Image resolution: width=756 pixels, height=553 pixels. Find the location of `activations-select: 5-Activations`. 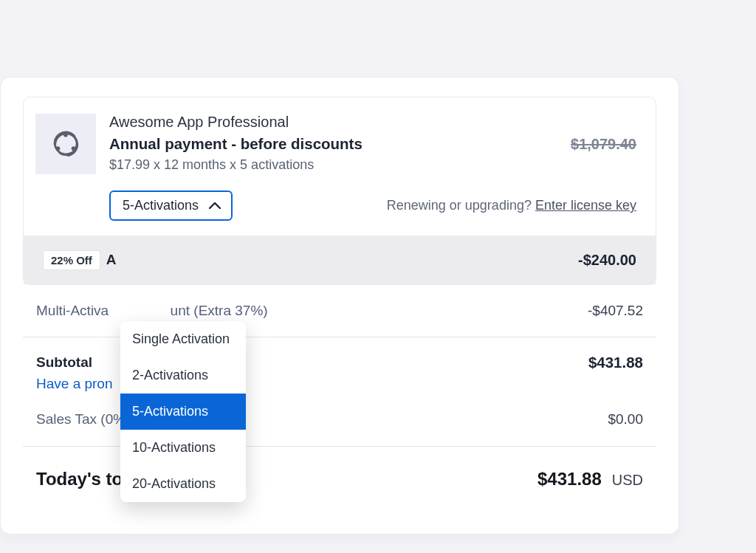

activations-select: 5-Activations is located at coordinates (171, 205).